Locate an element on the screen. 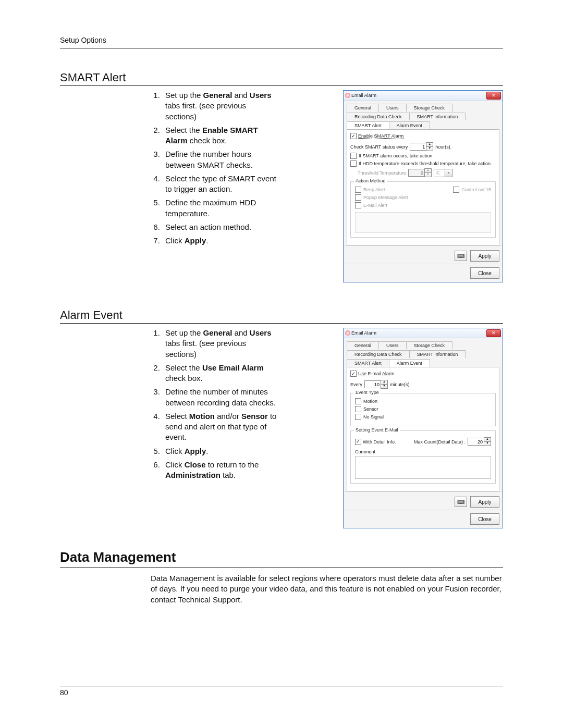 The width and height of the screenshot is (563, 728). enable-smart-alarm-checkbox: ✓Enable SMART Alarm is located at coordinates (377, 136).